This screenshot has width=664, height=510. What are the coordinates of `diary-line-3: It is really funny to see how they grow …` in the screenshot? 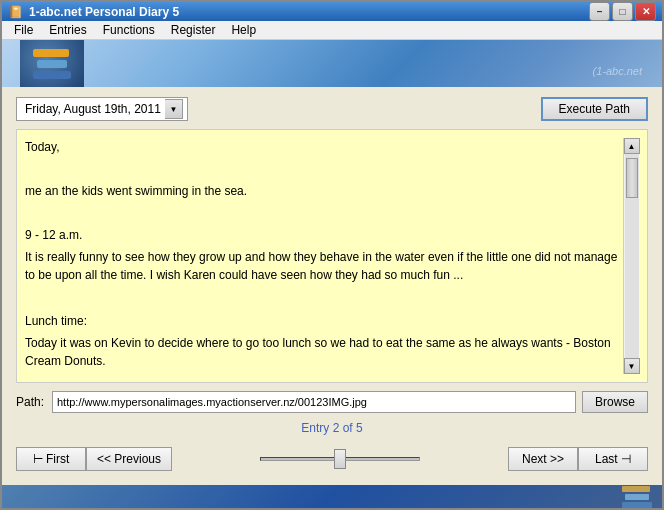 It's located at (322, 266).